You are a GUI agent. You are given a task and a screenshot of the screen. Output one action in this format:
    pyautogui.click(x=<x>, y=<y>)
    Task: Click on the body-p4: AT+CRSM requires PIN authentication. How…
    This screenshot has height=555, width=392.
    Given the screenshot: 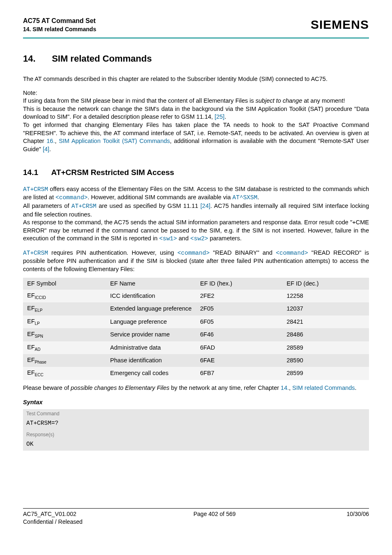 What is the action you would take?
    pyautogui.click(x=196, y=261)
    